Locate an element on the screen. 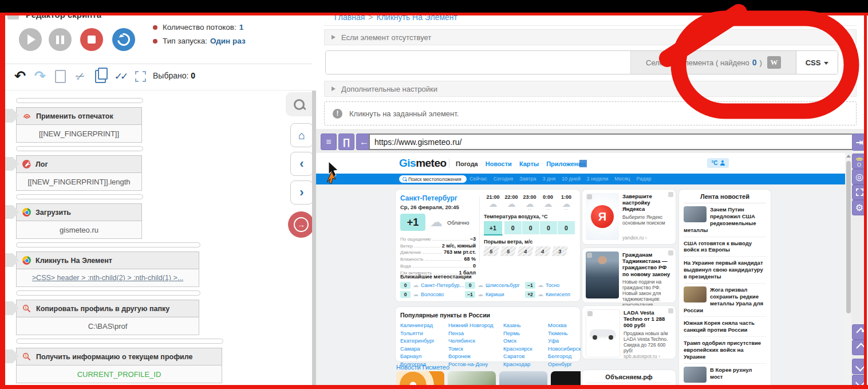 Image resolution: width=868 pixels, height=389 pixels. action-get-profile-info: Получить информацию о текущем профиле CU… is located at coordinates (119, 366).